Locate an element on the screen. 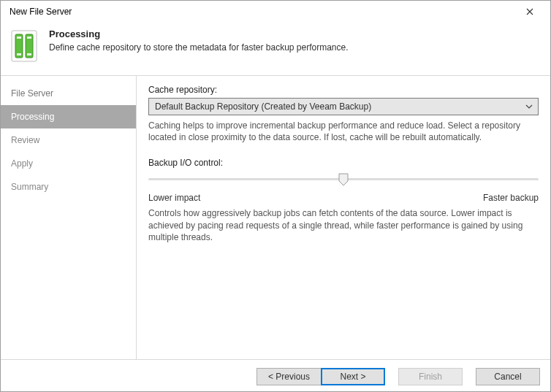 The height and width of the screenshot is (392, 551). window-title: New File Server is located at coordinates (261, 12).